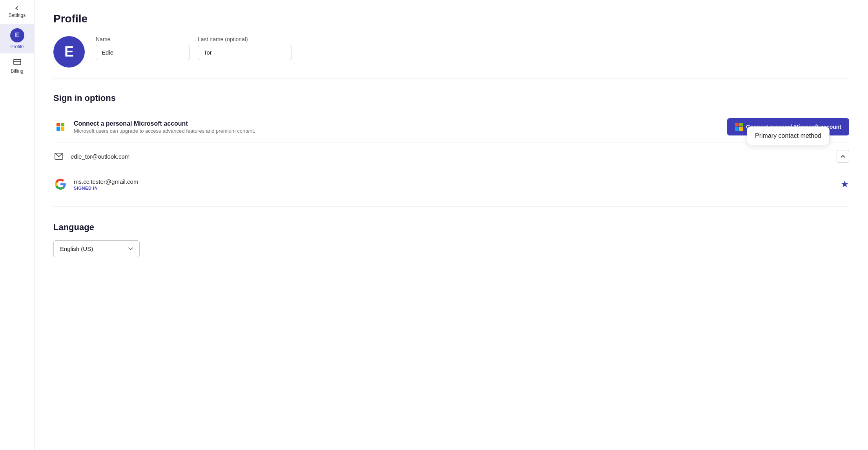  I want to click on sidebar-item-billing: Billing, so click(17, 66).